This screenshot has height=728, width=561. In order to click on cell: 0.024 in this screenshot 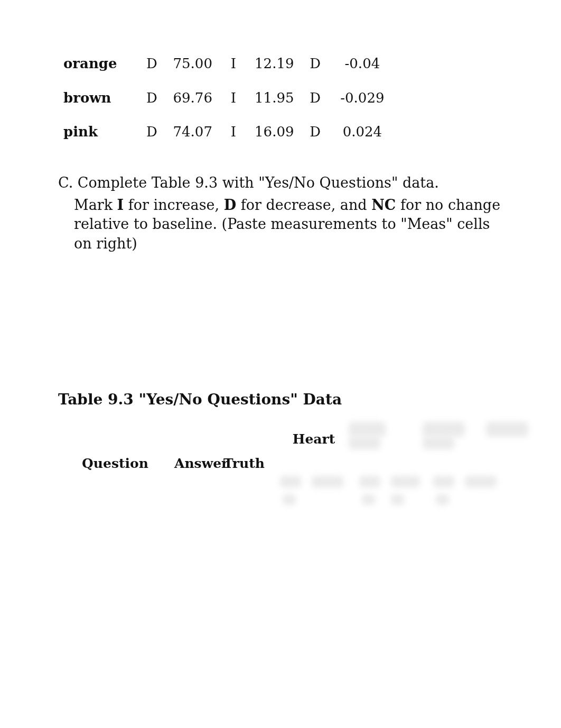, I will do `click(362, 134)`.